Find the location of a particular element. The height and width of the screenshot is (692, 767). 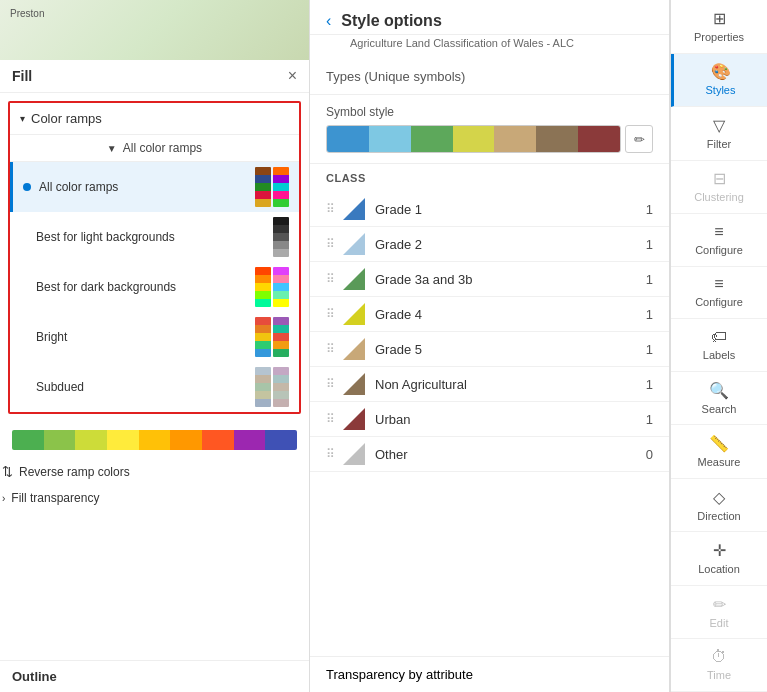

class-name: Urban is located at coordinates (510, 420).